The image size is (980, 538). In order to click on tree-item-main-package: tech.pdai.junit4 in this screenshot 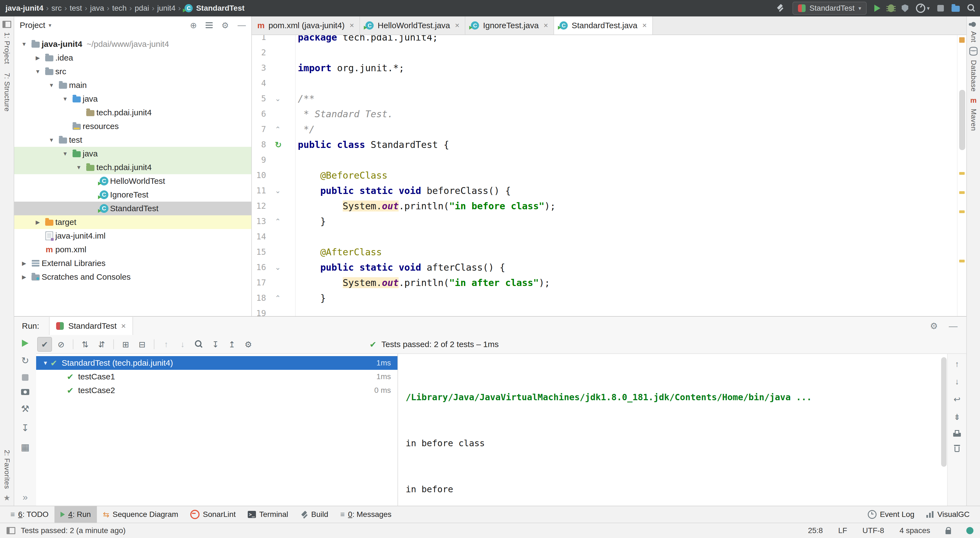, I will do `click(133, 113)`.